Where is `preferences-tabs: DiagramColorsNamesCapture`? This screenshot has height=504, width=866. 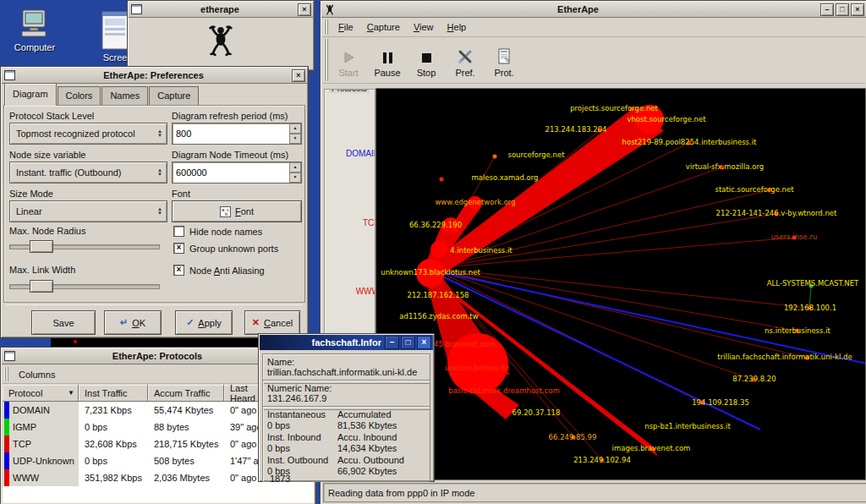
preferences-tabs: DiagramColorsNamesCapture is located at coordinates (101, 96).